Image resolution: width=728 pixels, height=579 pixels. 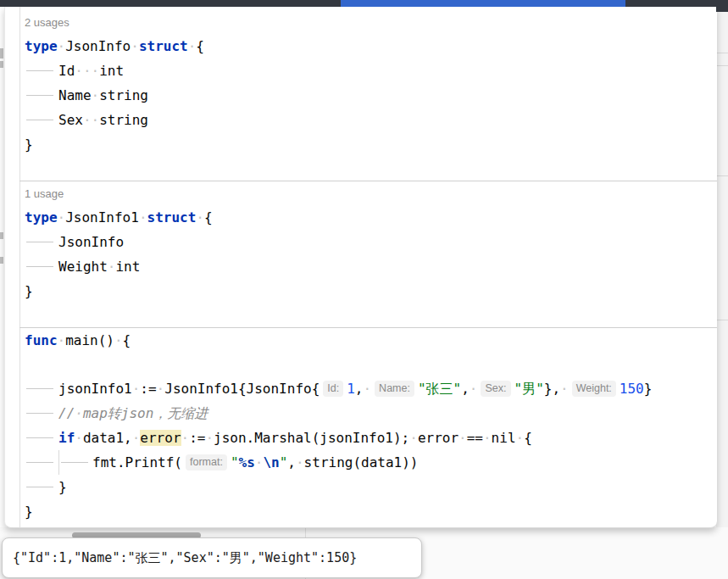 What do you see at coordinates (371, 414) in the screenshot?
I see `code-line: //·map转json，无缩进` at bounding box center [371, 414].